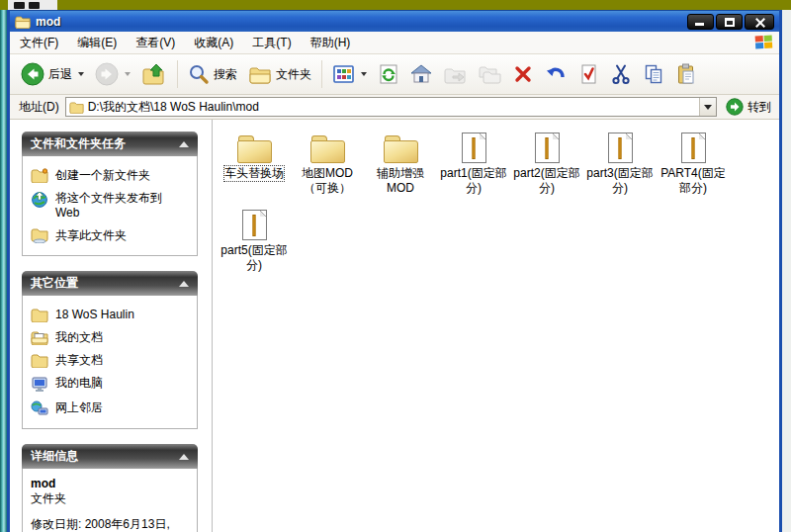 This screenshot has height=532, width=791. I want to click on title-bar: mod, so click(395, 21).